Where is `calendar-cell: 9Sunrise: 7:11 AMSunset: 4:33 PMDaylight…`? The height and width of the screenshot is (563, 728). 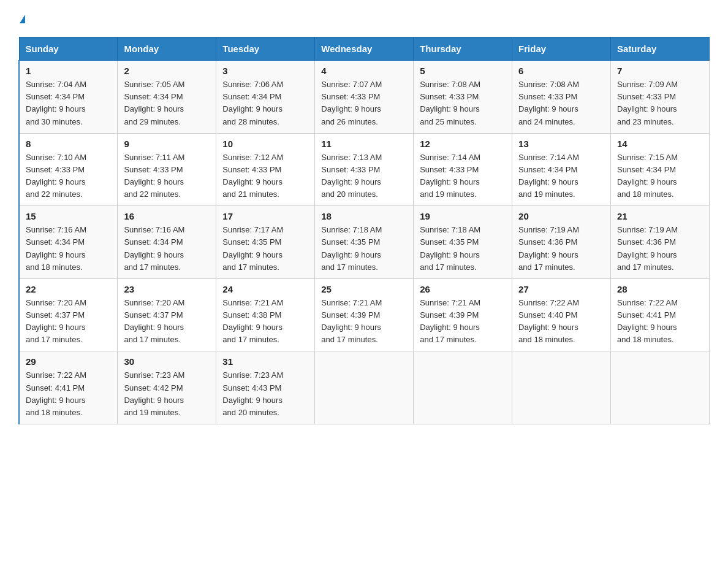 calendar-cell: 9Sunrise: 7:11 AMSunset: 4:33 PMDaylight… is located at coordinates (167, 169).